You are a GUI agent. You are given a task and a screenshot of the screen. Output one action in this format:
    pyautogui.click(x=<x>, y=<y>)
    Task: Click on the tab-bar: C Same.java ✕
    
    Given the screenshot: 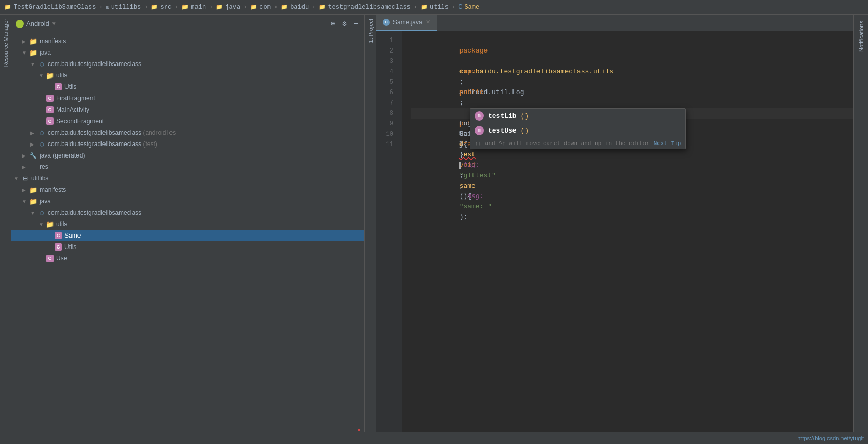 What is the action you would take?
    pyautogui.click(x=615, y=23)
    